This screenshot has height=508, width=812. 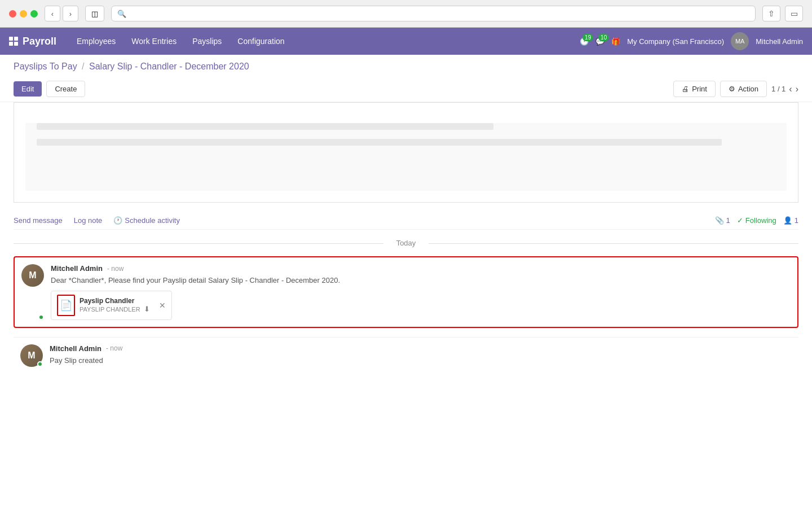 What do you see at coordinates (732, 89) in the screenshot?
I see `gear-icon: ⚙` at bounding box center [732, 89].